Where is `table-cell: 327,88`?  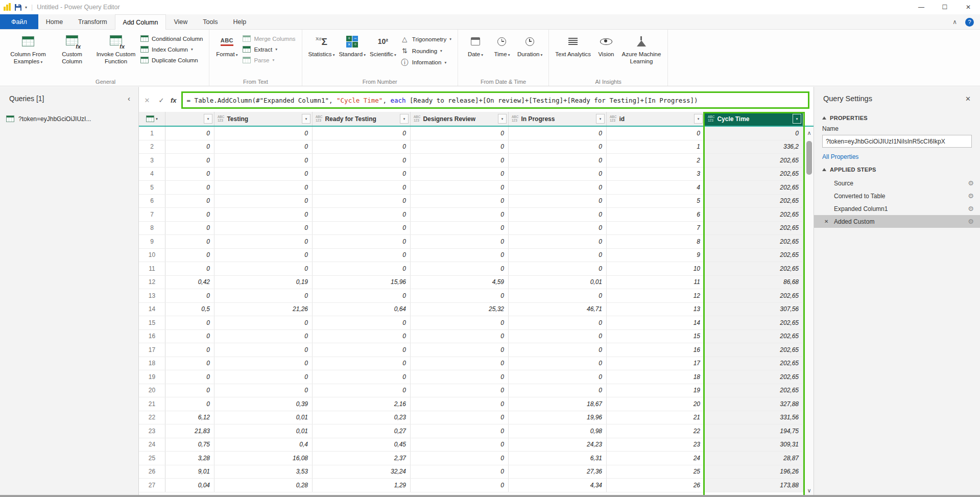 table-cell: 327,88 is located at coordinates (754, 404).